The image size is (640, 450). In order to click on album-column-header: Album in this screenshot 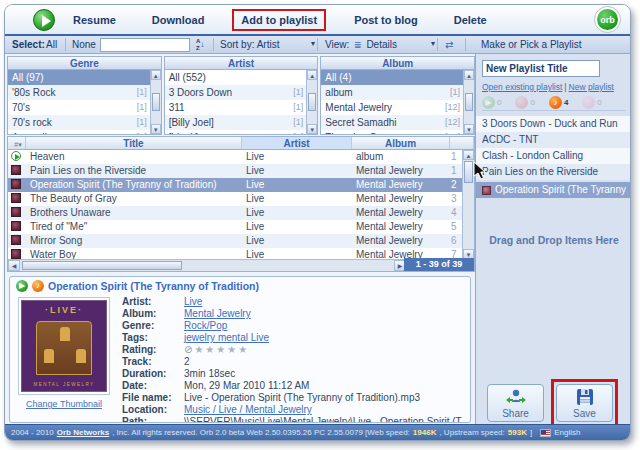, I will do `click(401, 143)`.